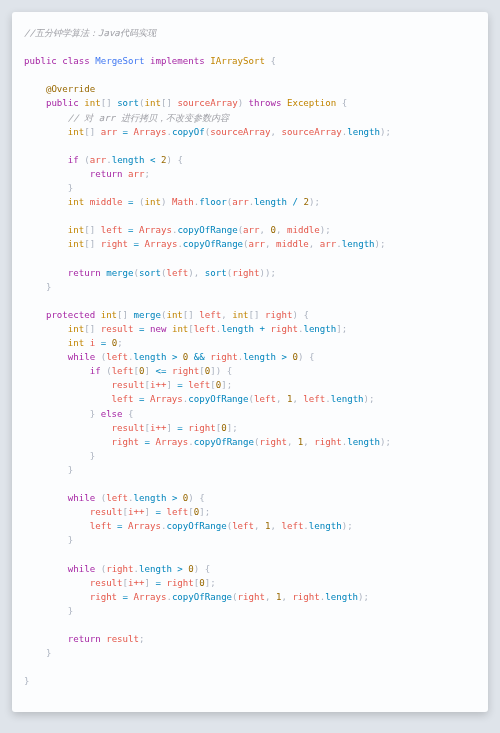 This screenshot has width=500, height=733. I want to click on method-copyof: copyOf, so click(188, 132).